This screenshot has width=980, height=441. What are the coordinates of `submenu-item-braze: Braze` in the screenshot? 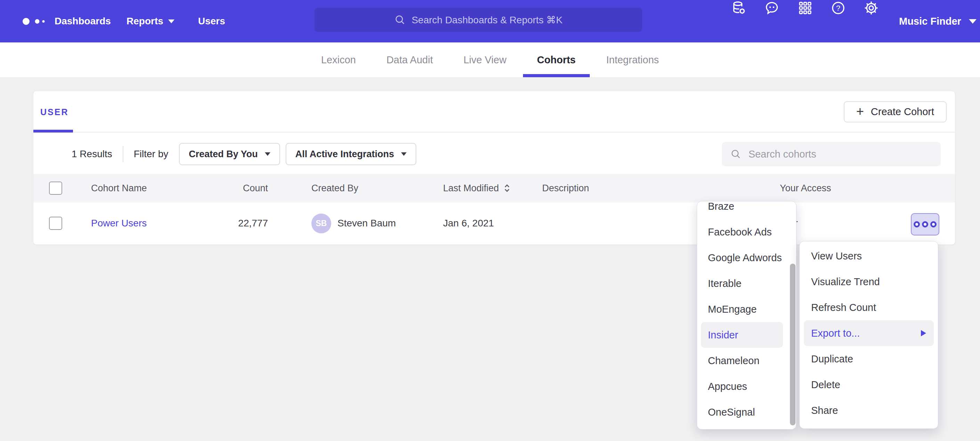 It's located at (746, 210).